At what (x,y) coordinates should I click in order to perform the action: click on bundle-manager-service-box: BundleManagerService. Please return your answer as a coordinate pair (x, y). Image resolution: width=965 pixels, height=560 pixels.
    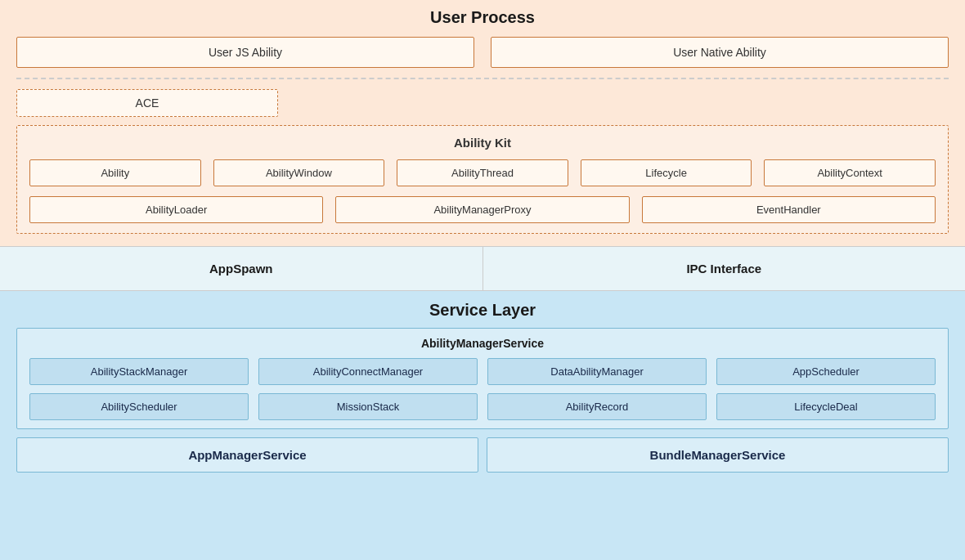
    Looking at the image, I should click on (718, 455).